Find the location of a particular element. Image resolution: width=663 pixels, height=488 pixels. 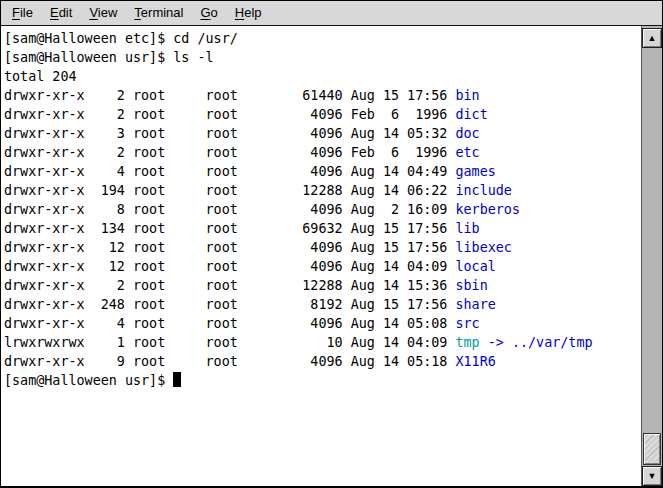

text-segment: drwxr-xr-x 12 root root 4096 Aug 14 04:0… is located at coordinates (230, 266).